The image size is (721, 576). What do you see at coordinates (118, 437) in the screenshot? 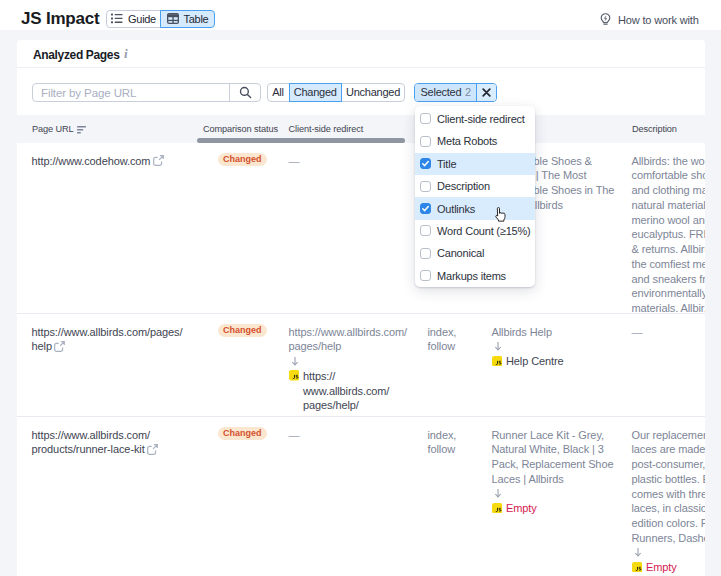
I see `cell-page-url: https://www.allbirds.com/ products/runne…` at bounding box center [118, 437].